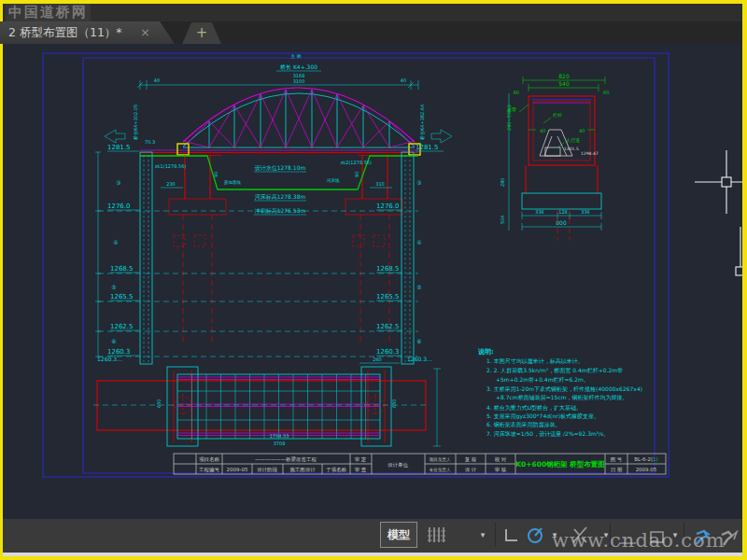 This screenshot has width=747, height=560. I want to click on svg-text: 桥台K4+382.64, so click(422, 123).